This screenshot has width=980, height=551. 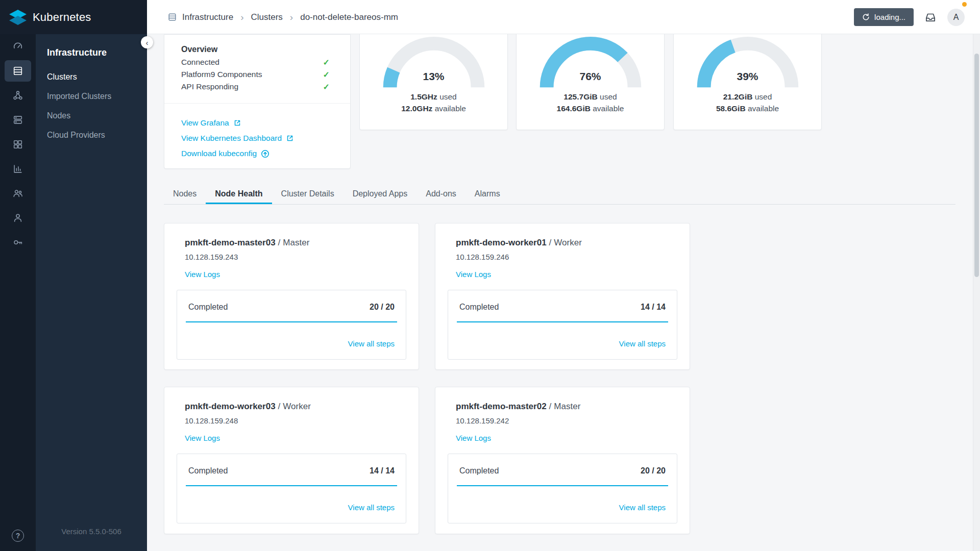 I want to click on rail-item-infrastructure, so click(x=18, y=71).